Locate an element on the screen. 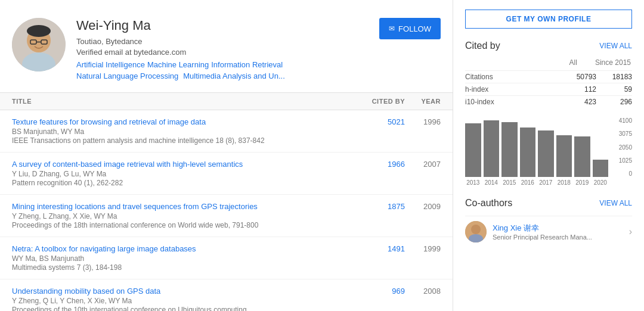 This screenshot has width=644, height=311. chart-x-label: 2019 is located at coordinates (582, 182).